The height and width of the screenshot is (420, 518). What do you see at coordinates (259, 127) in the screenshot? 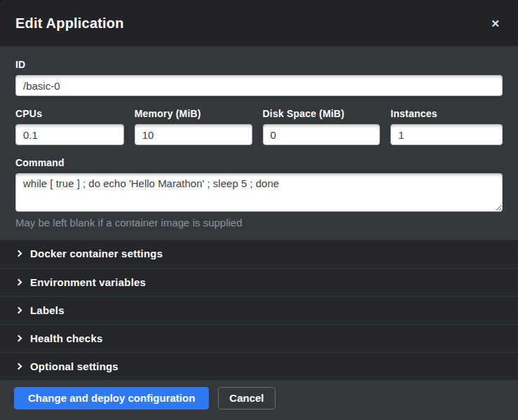
I see `resources-row: CPUs Memory (MiB) Disk Space (MiB) Insta…` at bounding box center [259, 127].